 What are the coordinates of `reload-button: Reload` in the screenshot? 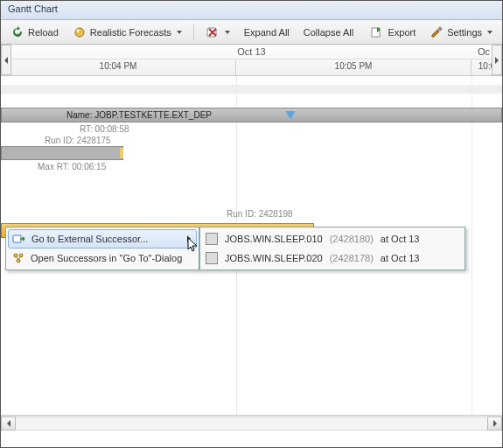 It's located at (35, 32).